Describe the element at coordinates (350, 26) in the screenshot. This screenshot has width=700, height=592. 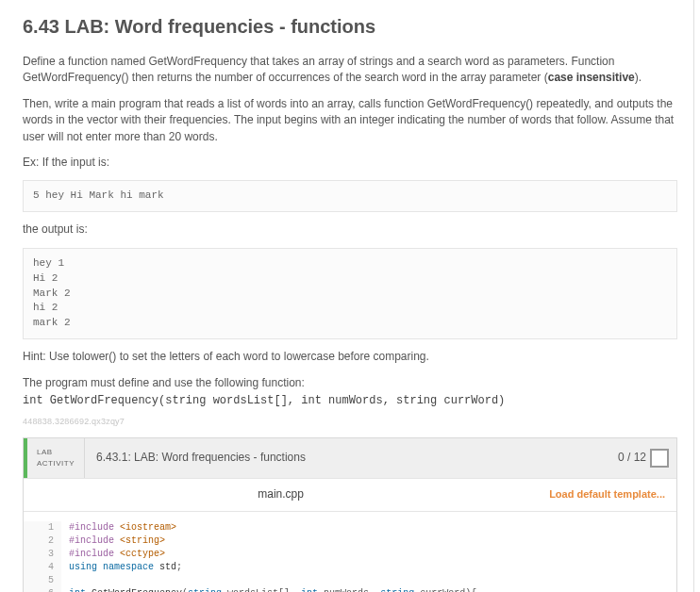
I see `page-title: 6.43 LAB: Word frequencies - functions` at that location.